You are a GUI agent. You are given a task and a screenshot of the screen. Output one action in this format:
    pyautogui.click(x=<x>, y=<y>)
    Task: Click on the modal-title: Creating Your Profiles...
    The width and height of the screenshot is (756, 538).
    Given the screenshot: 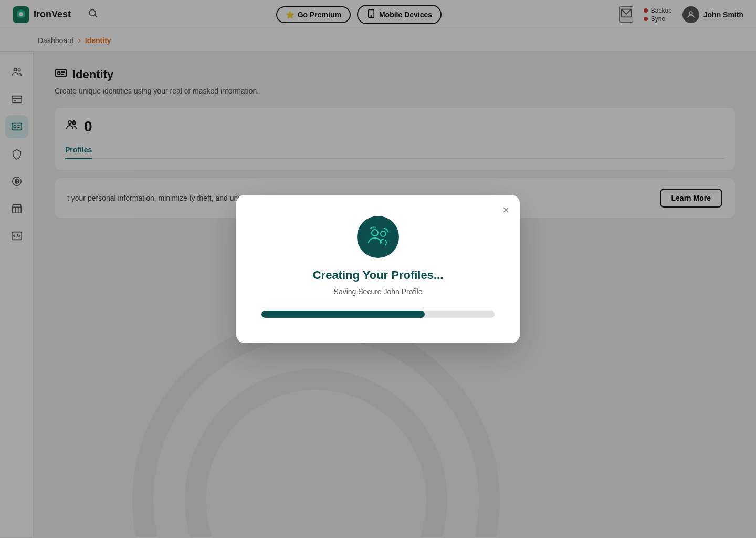 What is the action you would take?
    pyautogui.click(x=378, y=275)
    